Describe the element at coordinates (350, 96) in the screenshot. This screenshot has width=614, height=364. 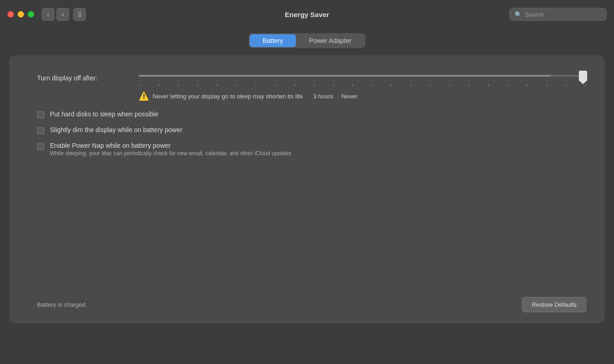
I see `never-label: Never` at that location.